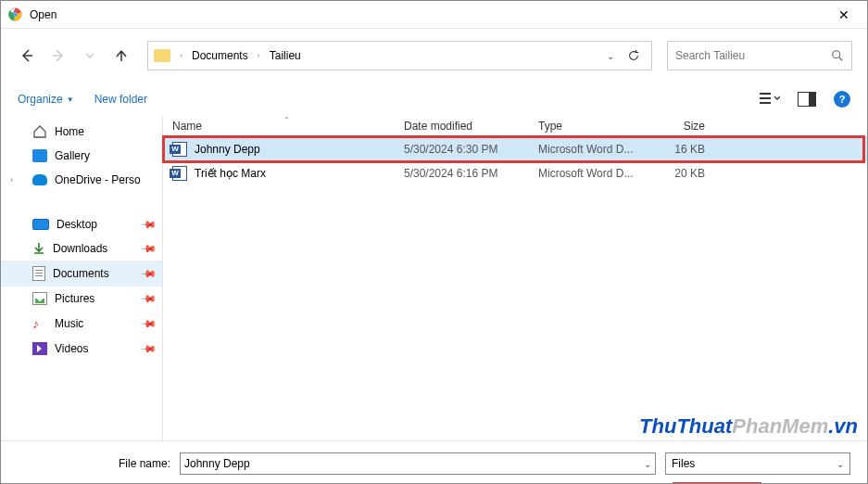 Image resolution: width=868 pixels, height=484 pixels. I want to click on sidebar-item-label: Pictures, so click(74, 299).